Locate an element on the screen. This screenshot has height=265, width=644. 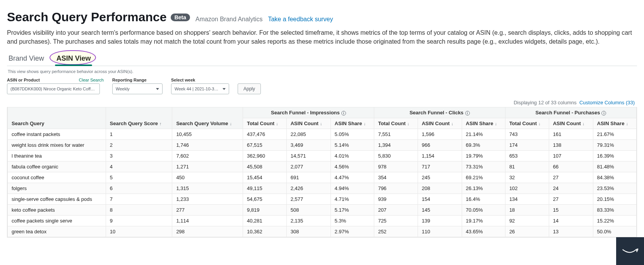
table-cell: 1,315 is located at coordinates (207, 189).